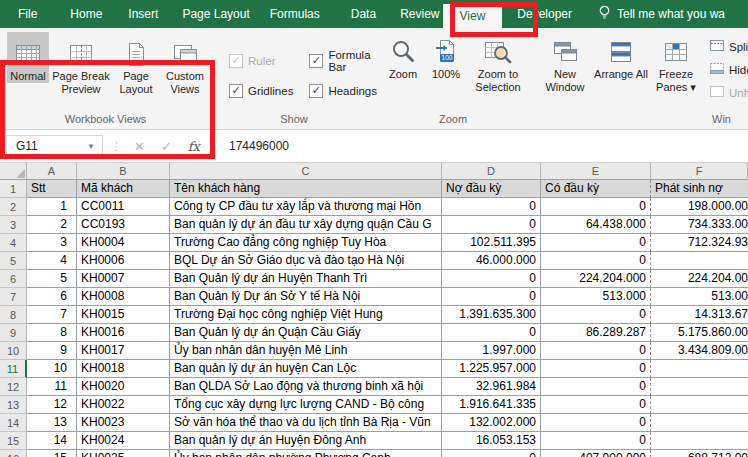 The width and height of the screenshot is (748, 457). I want to click on normal-view-button: Normal, so click(28, 58).